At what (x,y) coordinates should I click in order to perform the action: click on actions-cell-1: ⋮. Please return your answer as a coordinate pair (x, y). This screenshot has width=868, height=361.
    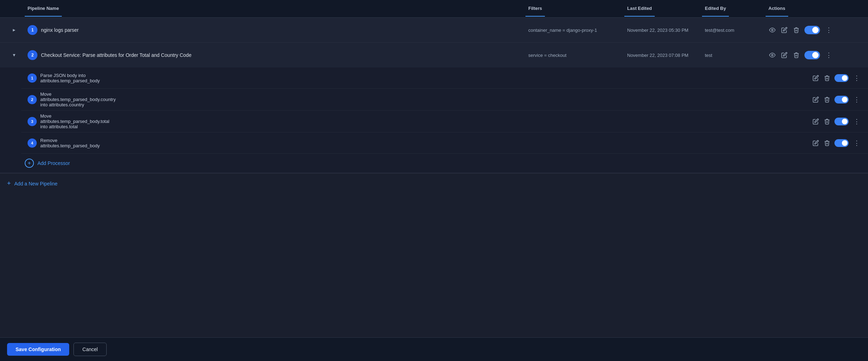
    Looking at the image, I should click on (804, 30).